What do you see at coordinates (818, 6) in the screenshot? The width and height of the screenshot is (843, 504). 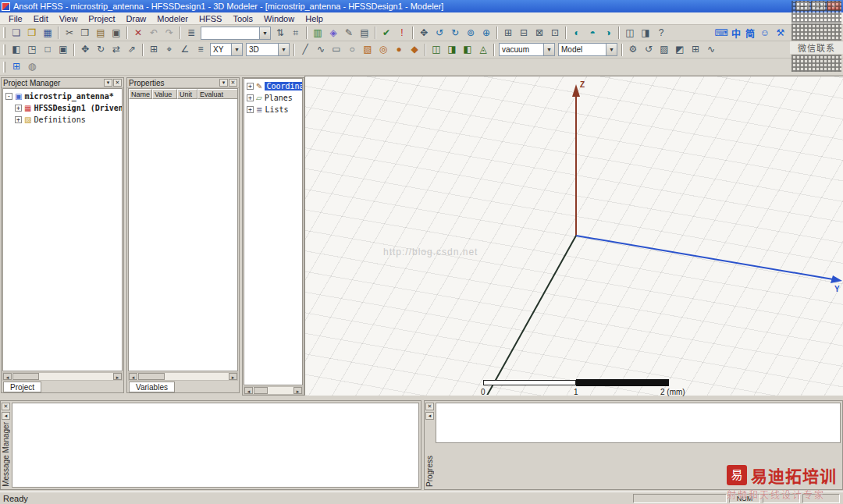 I see `maximize-button: ❐` at bounding box center [818, 6].